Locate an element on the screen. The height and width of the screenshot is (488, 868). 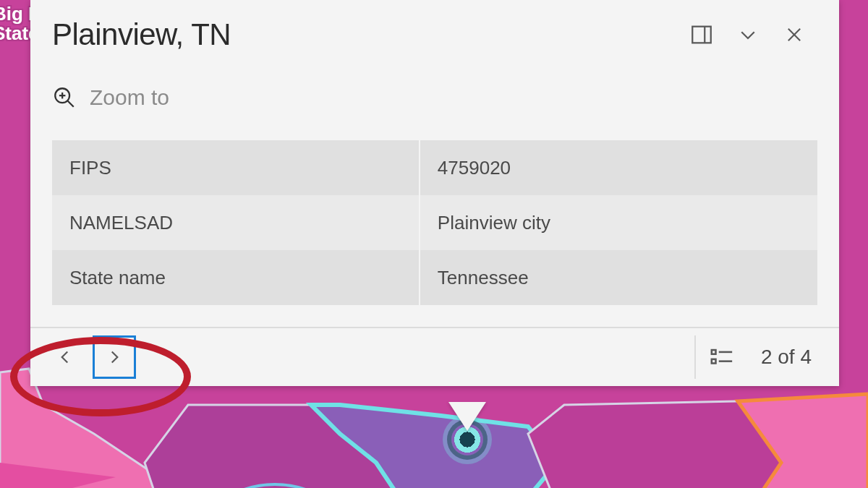
chevron-left-icon is located at coordinates (65, 357).